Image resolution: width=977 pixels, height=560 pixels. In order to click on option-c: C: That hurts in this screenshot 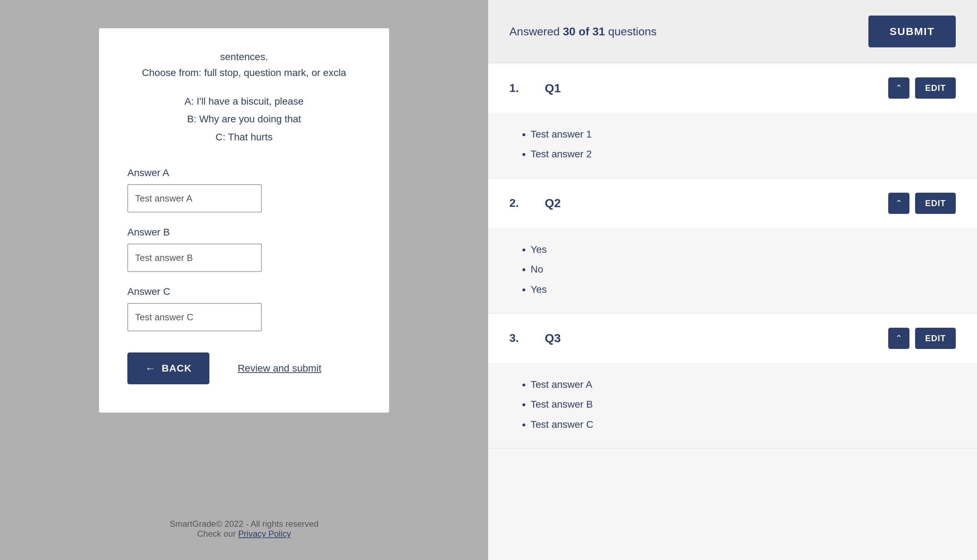, I will do `click(244, 137)`.